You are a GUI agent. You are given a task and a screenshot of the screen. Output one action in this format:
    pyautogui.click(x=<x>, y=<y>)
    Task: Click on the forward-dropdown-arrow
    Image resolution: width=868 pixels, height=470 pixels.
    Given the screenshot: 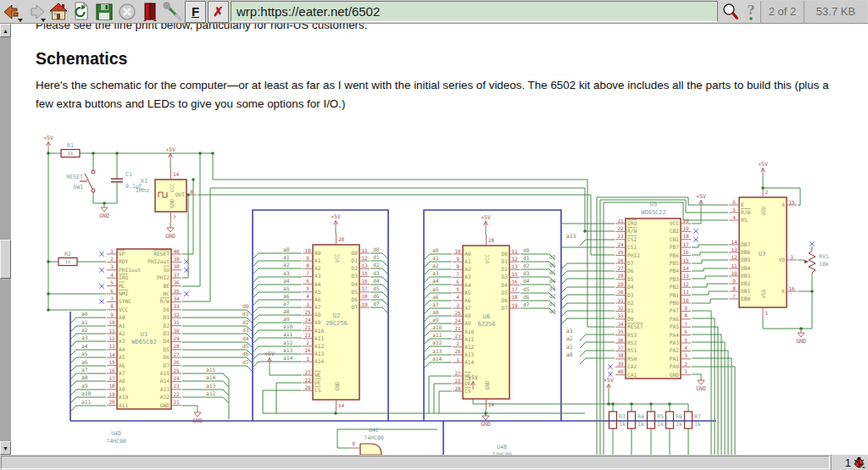 What is the action you would take?
    pyautogui.click(x=43, y=20)
    